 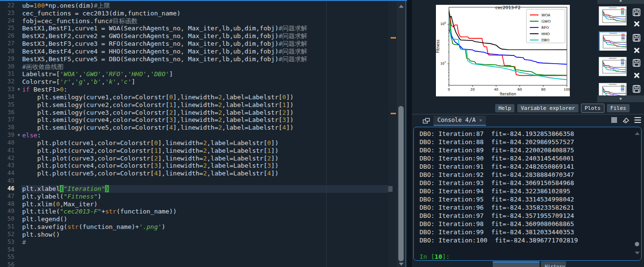 I want to click on line-number: 36, so click(x=8, y=113).